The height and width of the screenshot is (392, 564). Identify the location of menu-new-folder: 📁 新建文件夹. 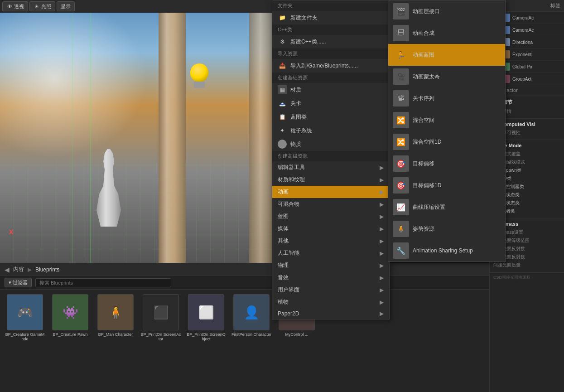
(331, 18).